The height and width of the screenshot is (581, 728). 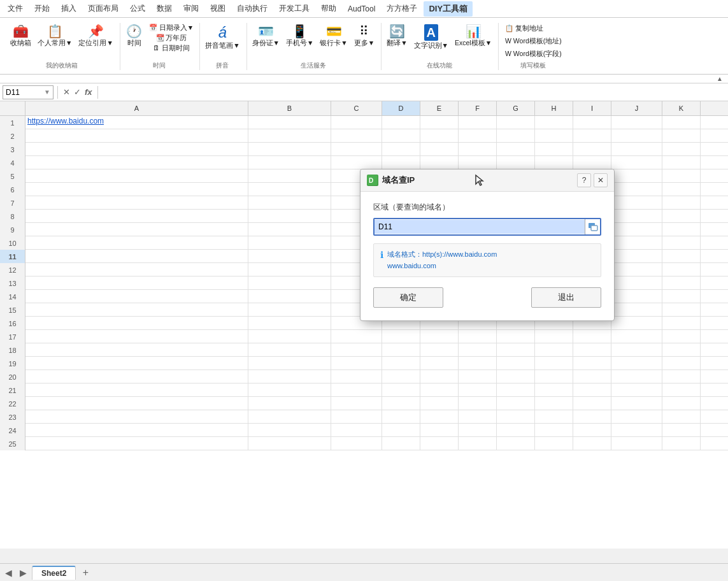 I want to click on formula-separator2, so click(x=98, y=92).